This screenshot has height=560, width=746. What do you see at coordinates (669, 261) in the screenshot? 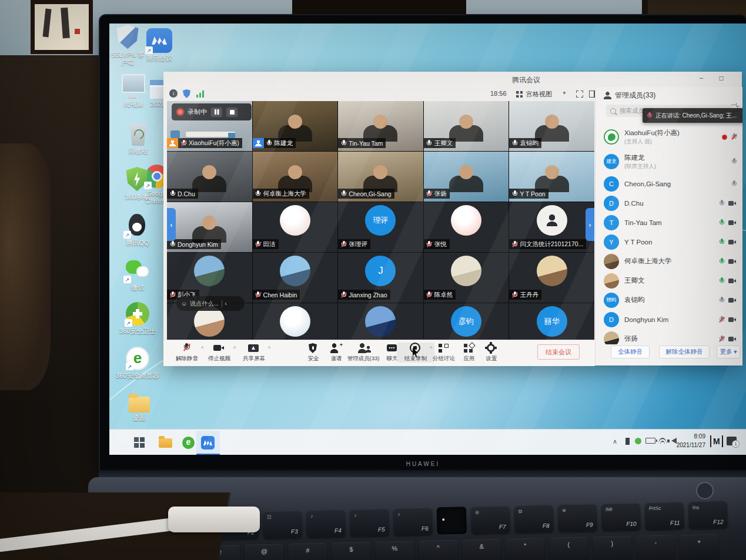
I see `member-row: 何卓衡上海大学` at bounding box center [669, 261].